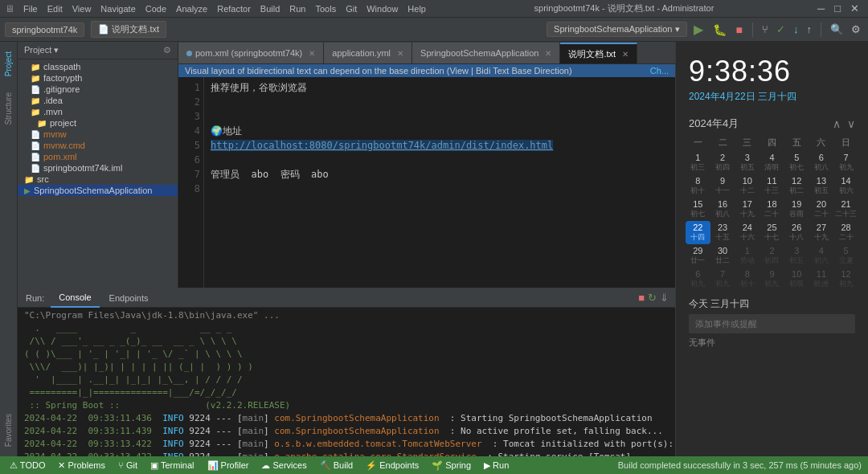  Describe the element at coordinates (723, 186) in the screenshot. I see `cal-day-9: 9十一` at that location.